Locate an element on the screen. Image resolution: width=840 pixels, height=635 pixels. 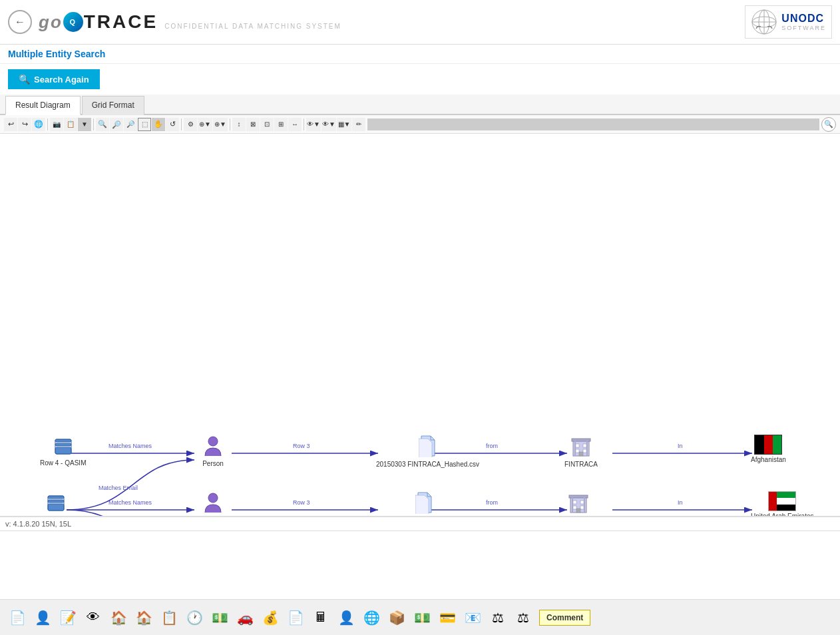
svg-text: Matches Email is located at coordinates (118, 488).